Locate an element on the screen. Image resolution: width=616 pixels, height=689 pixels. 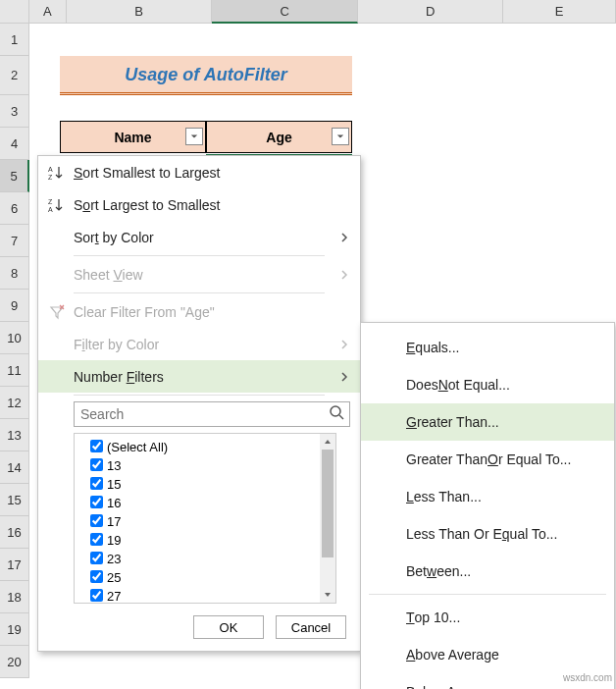
col-header-B: B is located at coordinates (139, 12).